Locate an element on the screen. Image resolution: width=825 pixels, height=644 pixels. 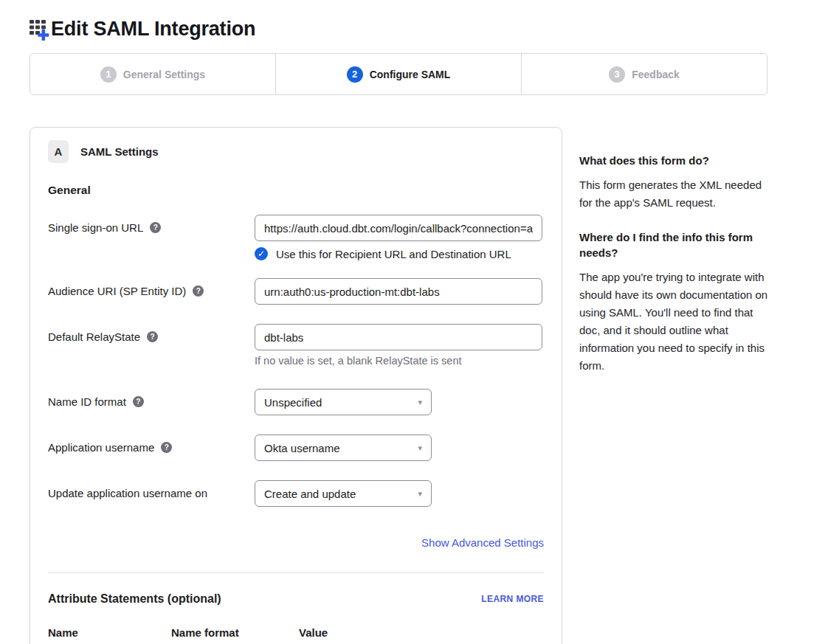
field-label-text: Default RelayState is located at coordinates (94, 336).